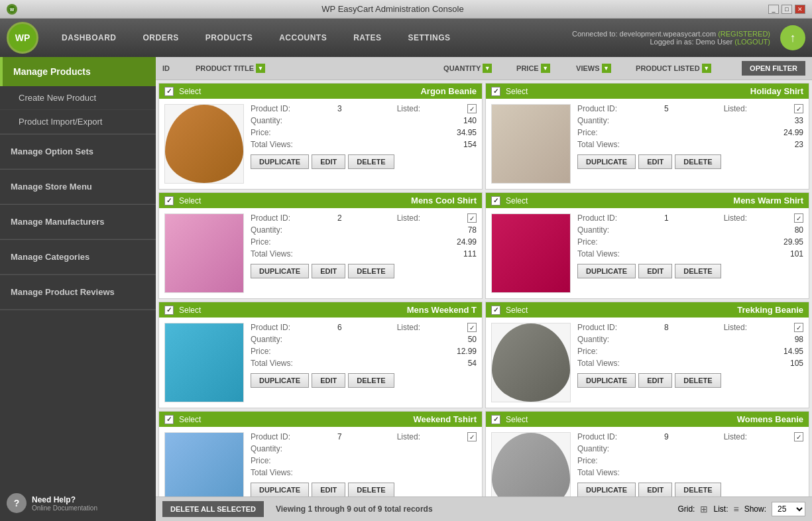 This screenshot has width=812, height=521. What do you see at coordinates (319, 68) in the screenshot?
I see `col-header-title: PRODUCT TITLE ▼` at bounding box center [319, 68].